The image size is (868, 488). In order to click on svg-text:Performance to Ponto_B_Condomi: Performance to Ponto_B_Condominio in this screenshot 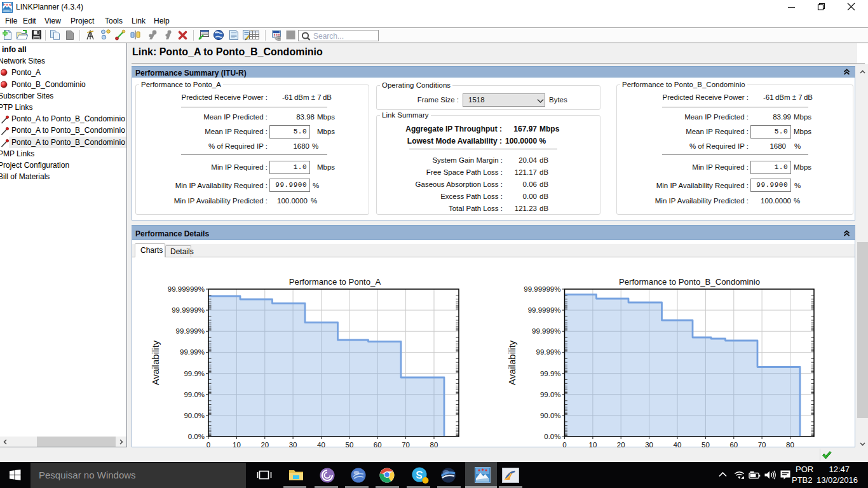, I will do `click(689, 282)`.